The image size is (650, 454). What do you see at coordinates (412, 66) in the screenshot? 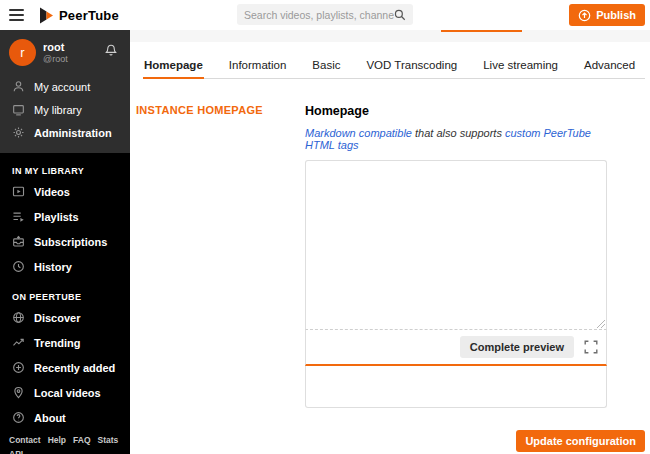
I see `tab-vod-transcoding: VOD Transcoding` at bounding box center [412, 66].